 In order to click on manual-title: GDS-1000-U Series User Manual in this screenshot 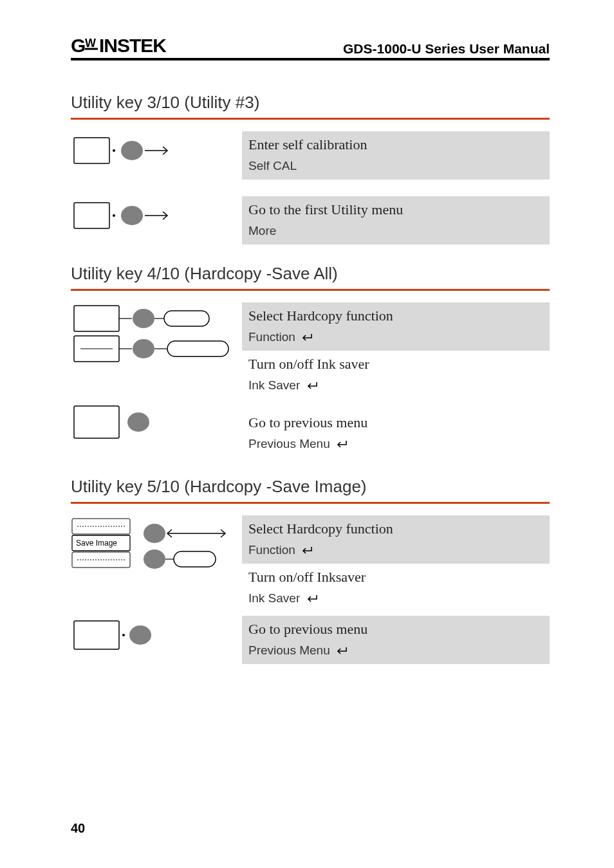, I will do `click(447, 49)`.